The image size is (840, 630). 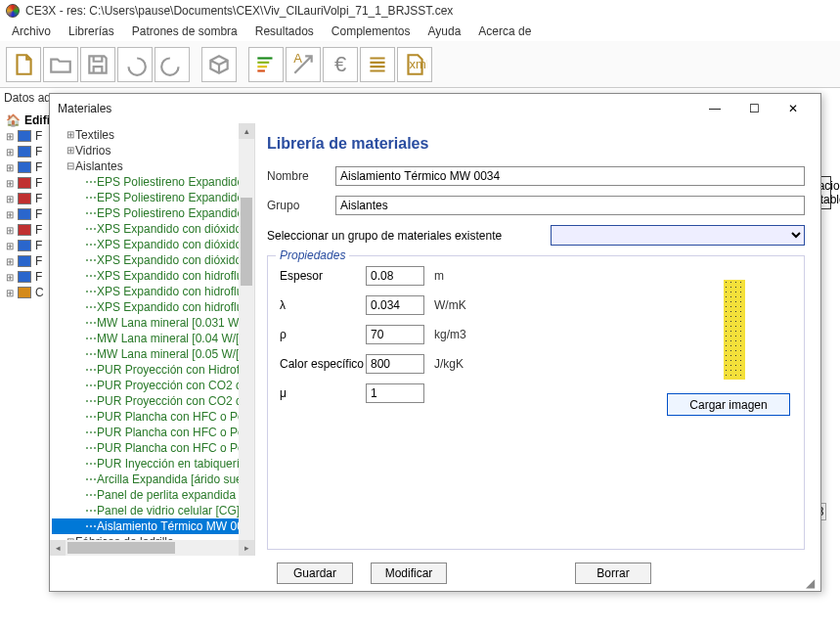 What do you see at coordinates (303, 65) in the screenshot?
I see `arrow-a-icon: A` at bounding box center [303, 65].